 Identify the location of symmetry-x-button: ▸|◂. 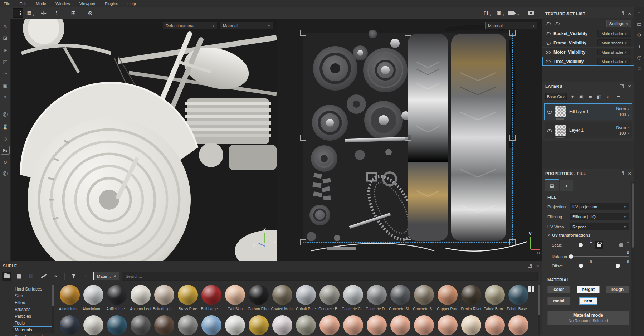
(44, 13).